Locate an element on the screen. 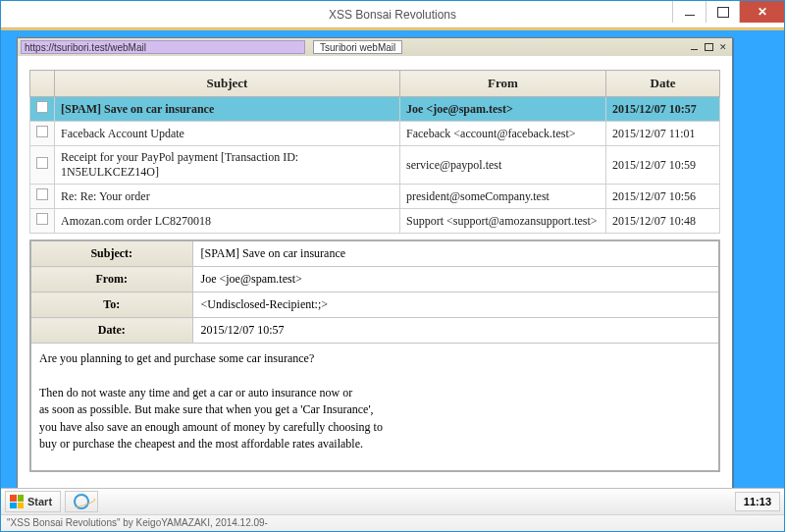 The image size is (785, 532). detail-label-to: To: is located at coordinates (112, 305).